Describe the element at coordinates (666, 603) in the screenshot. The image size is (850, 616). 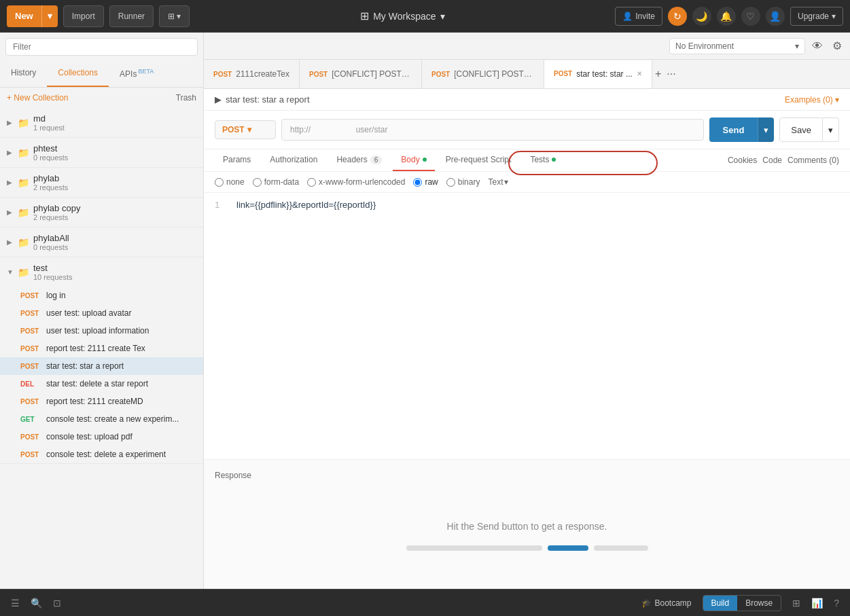
I see `bootcamp-button: 🎓 Bootcamp` at that location.